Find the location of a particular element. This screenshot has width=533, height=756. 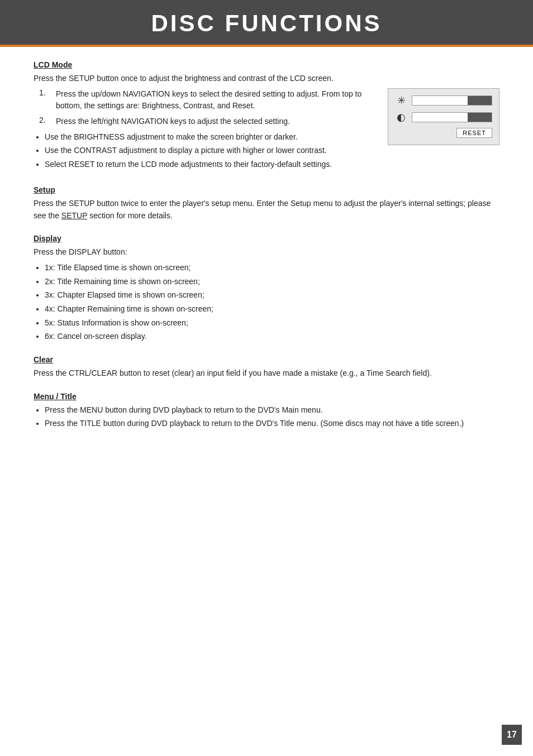

lcd-bullet-1: Use the BRIGHTNESS adjustment to make th… is located at coordinates (211, 137).